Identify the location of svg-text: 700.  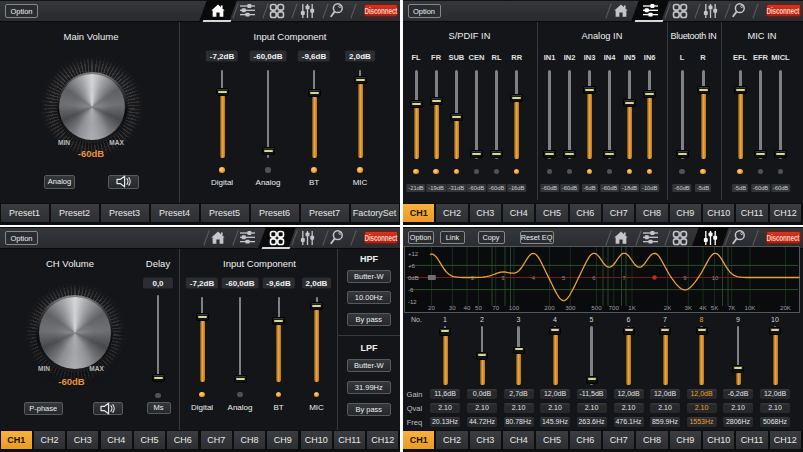
(614, 308).